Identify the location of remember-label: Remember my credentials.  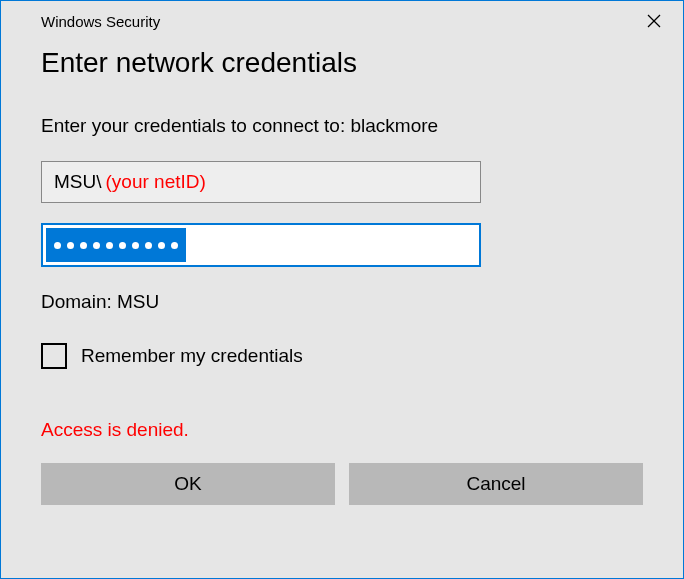
(192, 356).